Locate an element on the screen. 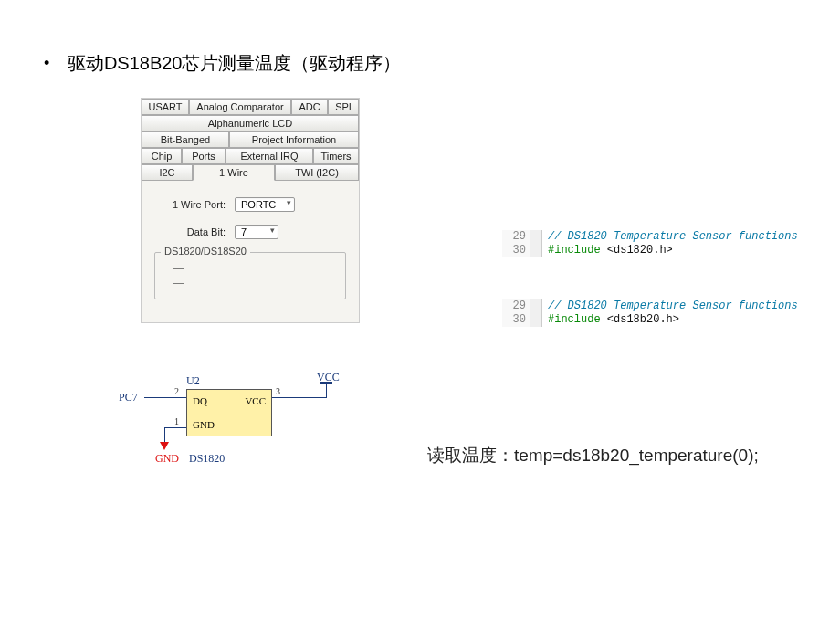 The image size is (840, 630). chip-body: DQ VCC GND is located at coordinates (229, 413).